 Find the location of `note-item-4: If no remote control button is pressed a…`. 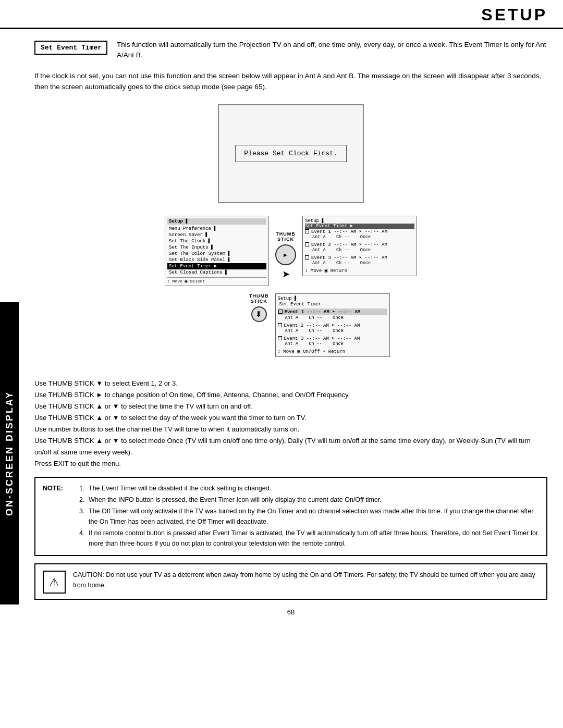

note-item-4: If no remote control button is pressed a… is located at coordinates (314, 538).